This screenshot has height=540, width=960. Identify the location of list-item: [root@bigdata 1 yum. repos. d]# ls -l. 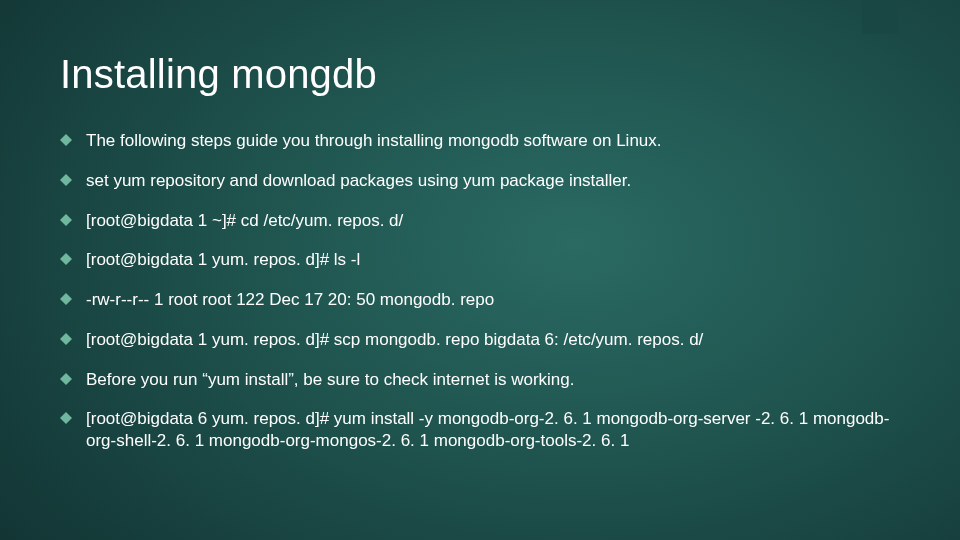
(478, 260).